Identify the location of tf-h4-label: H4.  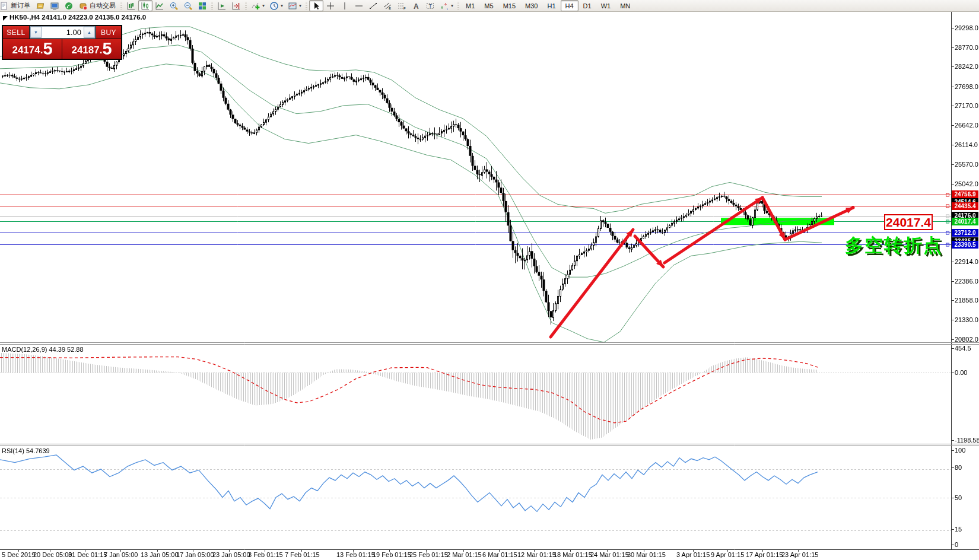
(570, 6).